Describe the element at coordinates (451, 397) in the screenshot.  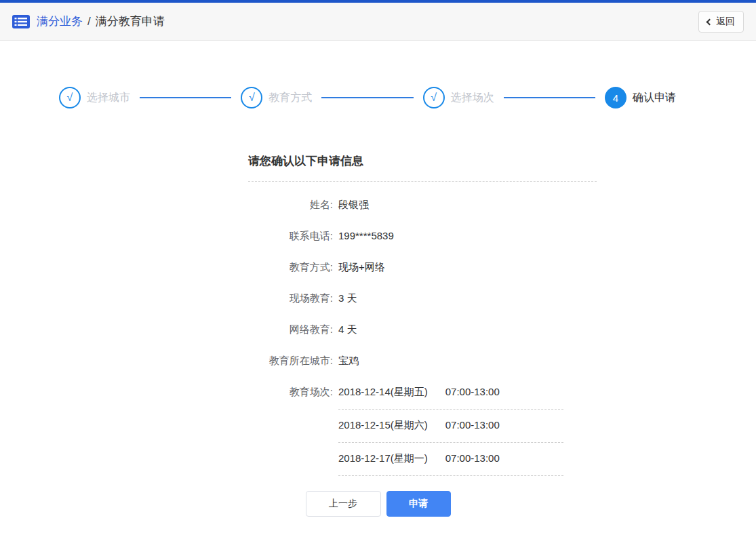
I see `session-row: 2018-12-14(星期五) 07:00-13:00` at that location.